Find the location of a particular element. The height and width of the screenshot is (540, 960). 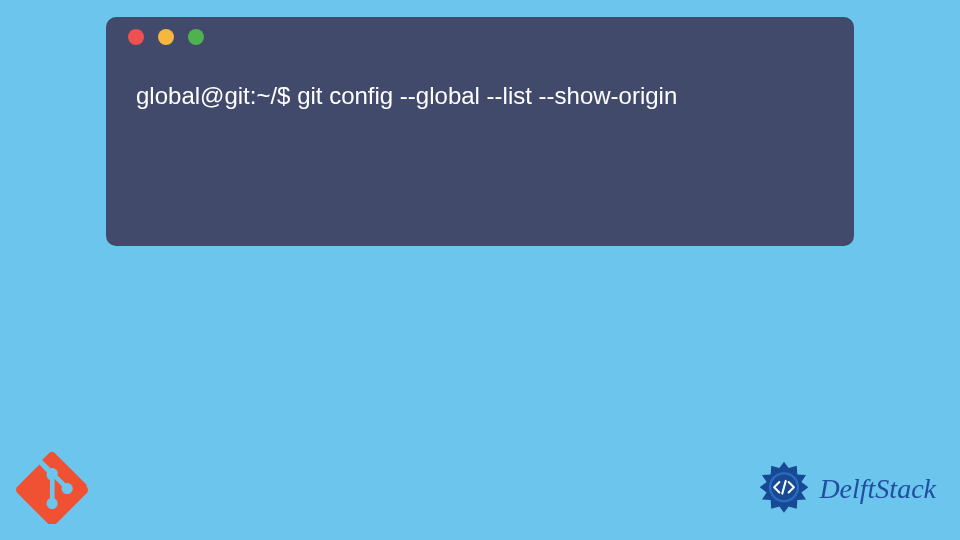

git-logo-icon is located at coordinates (52, 488).